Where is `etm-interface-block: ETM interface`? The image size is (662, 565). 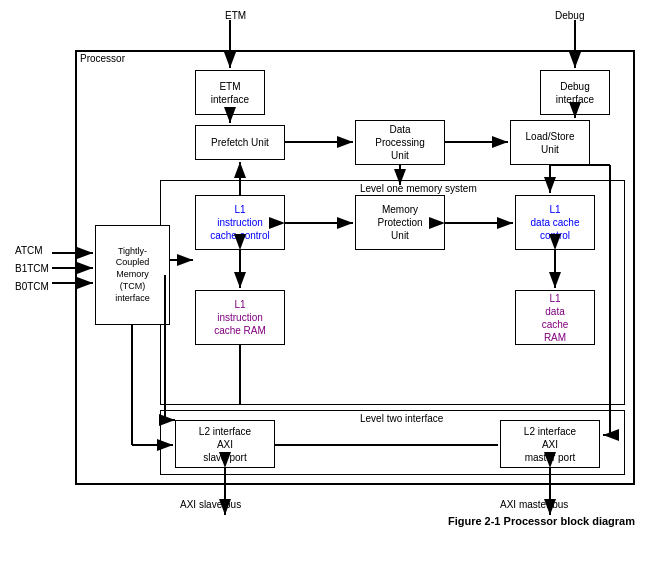 etm-interface-block: ETM interface is located at coordinates (230, 92).